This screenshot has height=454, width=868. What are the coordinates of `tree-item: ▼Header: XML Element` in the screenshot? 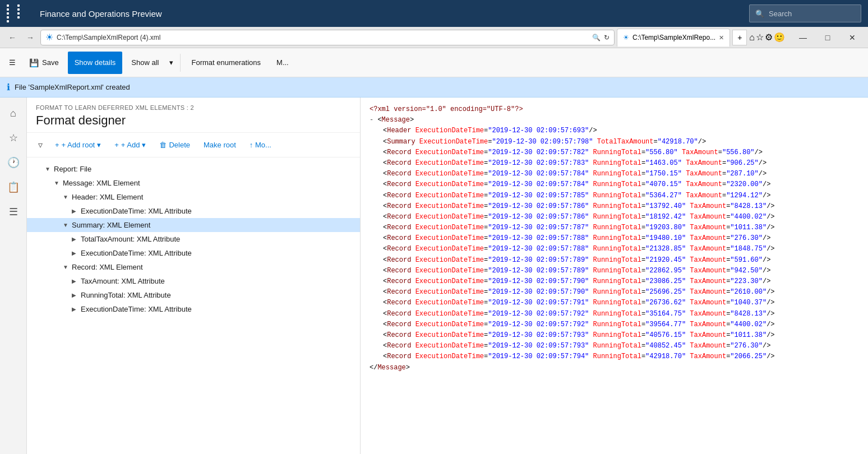 It's located at (193, 197).